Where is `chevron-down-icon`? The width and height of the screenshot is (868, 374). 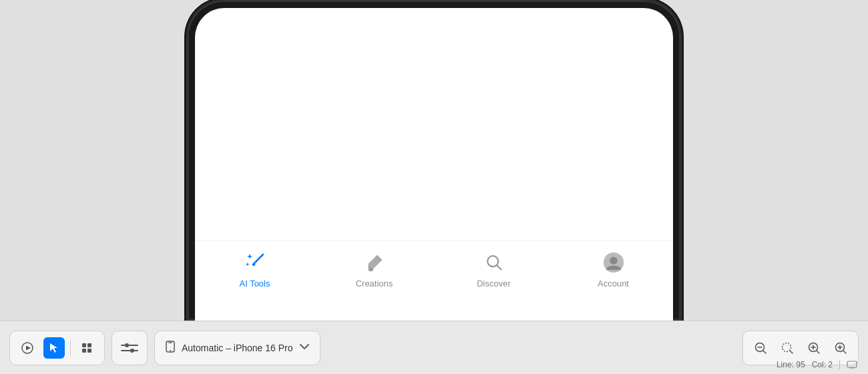
chevron-down-icon is located at coordinates (304, 347).